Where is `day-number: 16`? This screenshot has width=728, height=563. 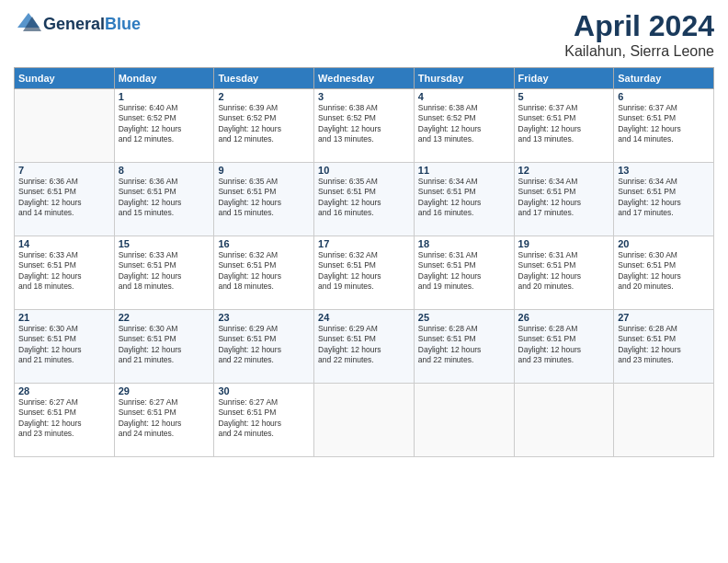 day-number: 16 is located at coordinates (264, 244).